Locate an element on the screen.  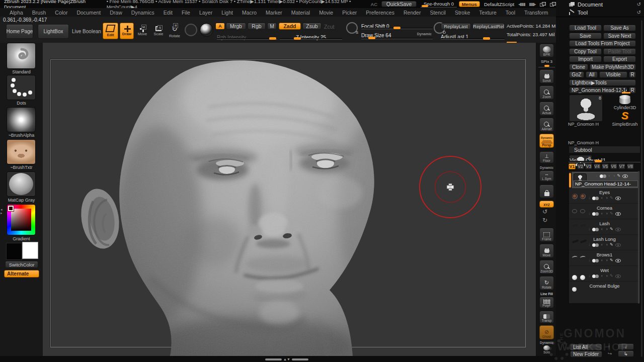
move-up-icon: ↑ is located at coordinates (609, 347).